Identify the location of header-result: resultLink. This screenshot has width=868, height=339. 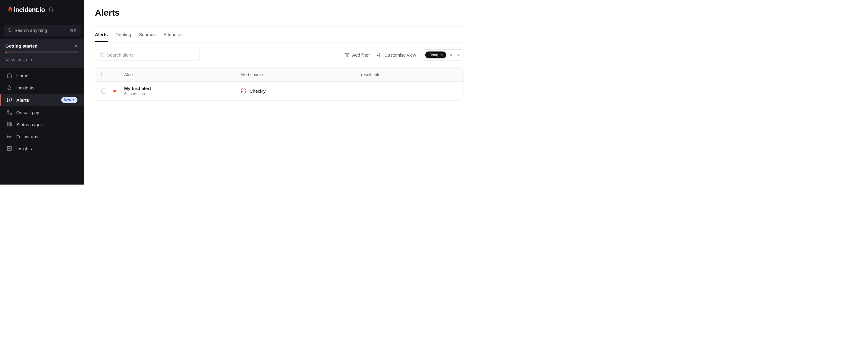
(409, 75).